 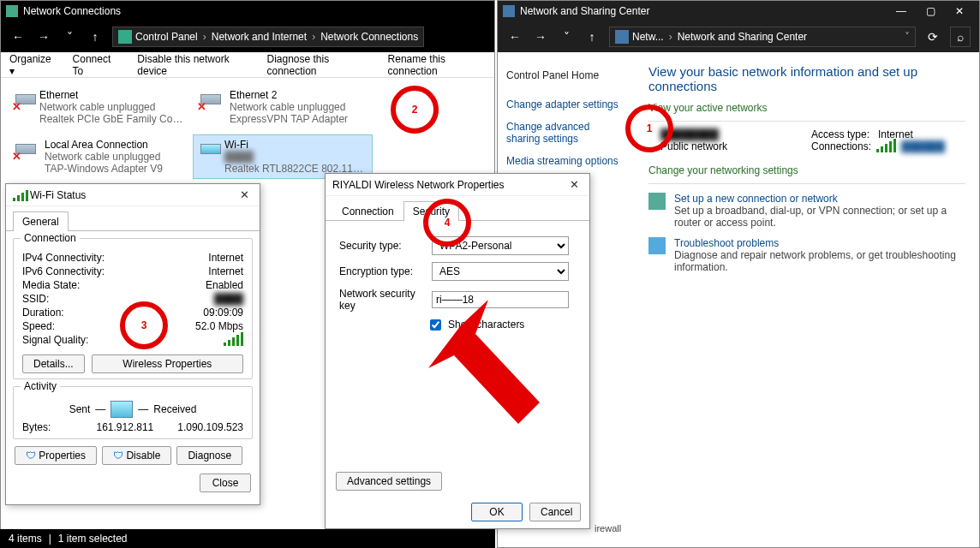 I want to click on duration-value: 09:09:09, so click(x=223, y=313).